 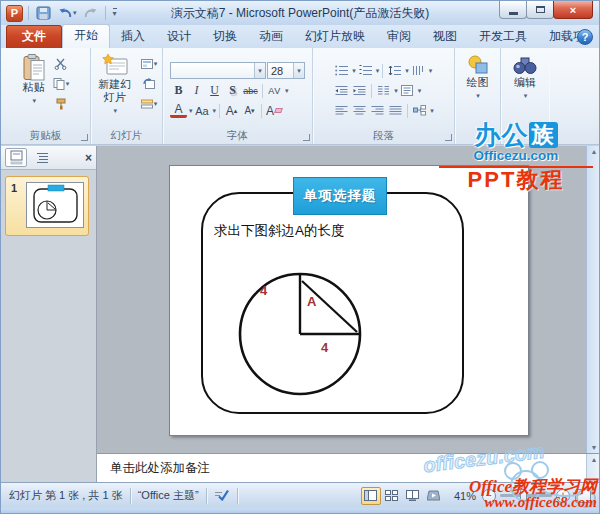 I want to click on slides-tab, so click(x=16, y=158).